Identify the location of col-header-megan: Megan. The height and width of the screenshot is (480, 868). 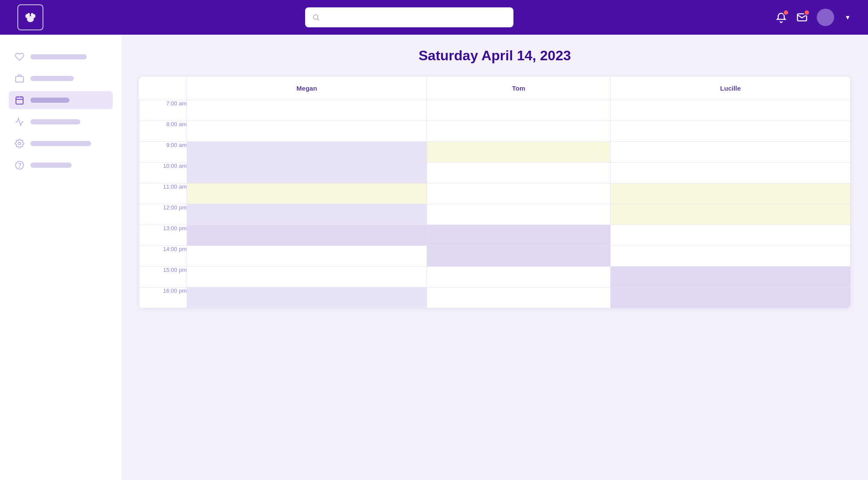
(307, 88).